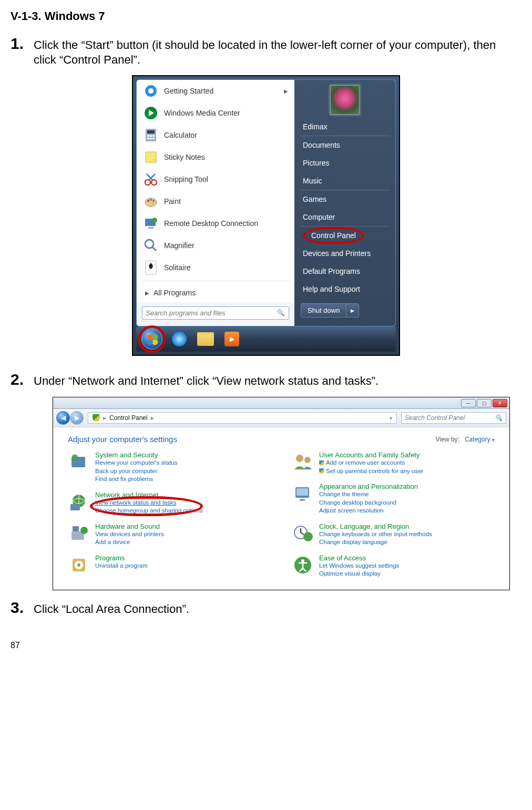 Image resolution: width=532 pixels, height=810 pixels. What do you see at coordinates (345, 181) in the screenshot?
I see `right-item-music: Music` at bounding box center [345, 181].